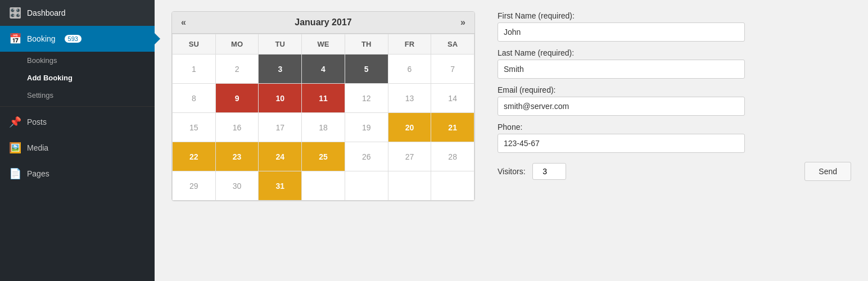 The height and width of the screenshot is (281, 868). What do you see at coordinates (280, 128) in the screenshot?
I see `calendar-day: 17` at bounding box center [280, 128].